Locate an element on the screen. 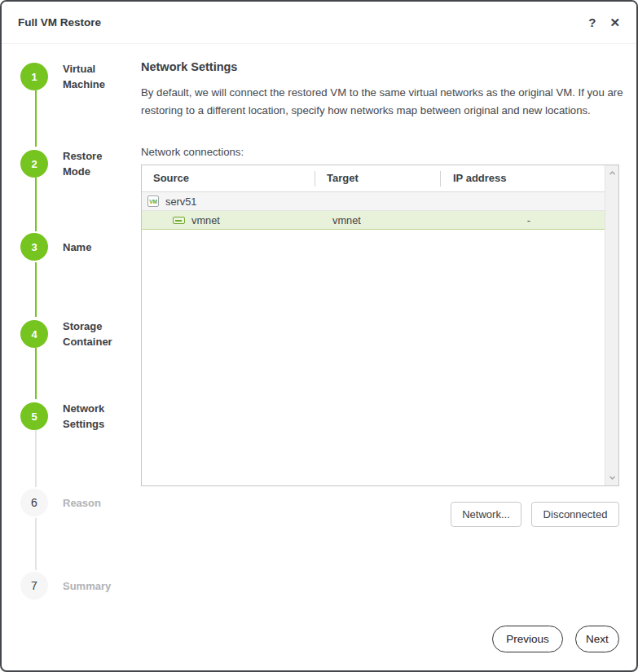  page-title: Network Settings is located at coordinates (189, 67).